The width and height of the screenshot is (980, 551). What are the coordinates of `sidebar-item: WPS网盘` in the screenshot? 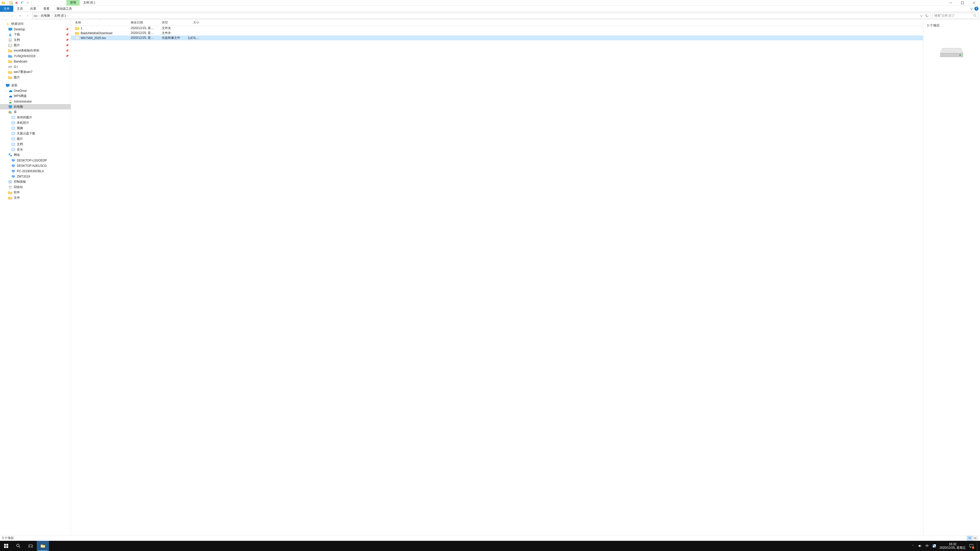 It's located at (35, 96).